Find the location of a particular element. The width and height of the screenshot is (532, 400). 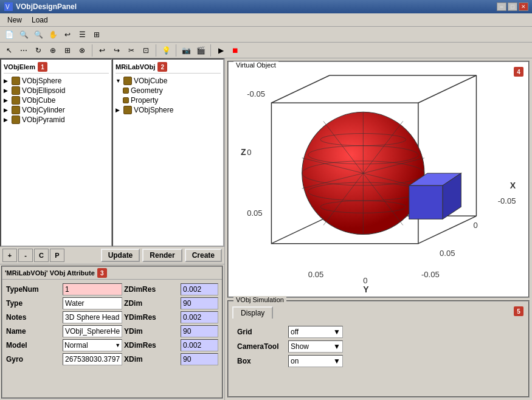

mrilab-title: MRiLabVObj is located at coordinates (135, 67).